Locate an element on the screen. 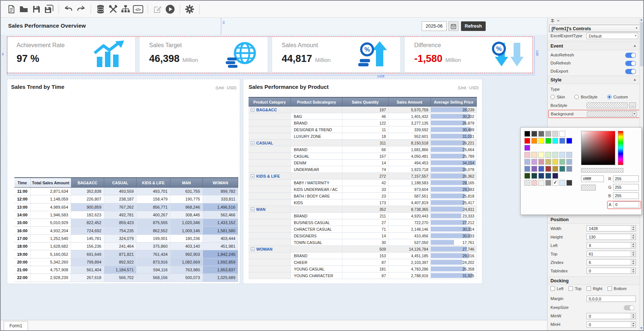 The width and height of the screenshot is (644, 331). new-document-icon is located at coordinates (11, 9).